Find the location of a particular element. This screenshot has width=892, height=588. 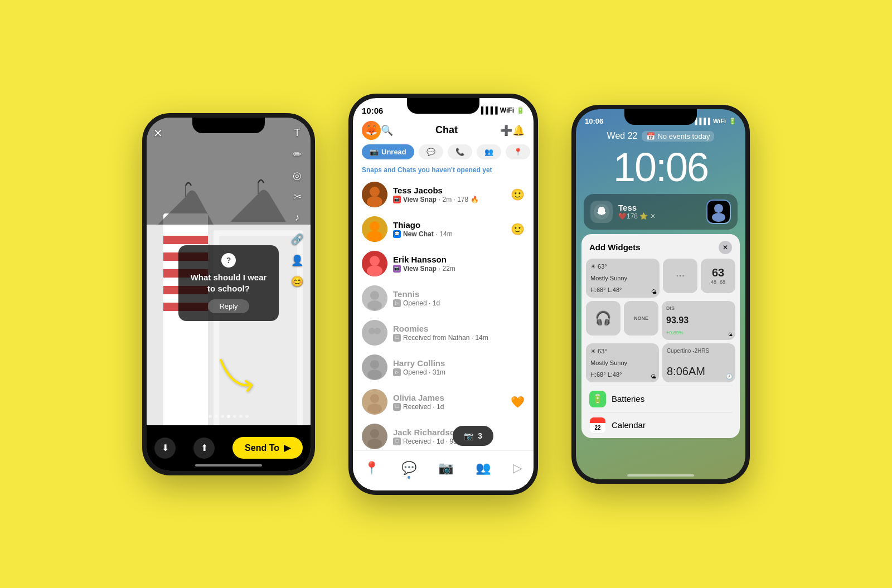

add-friend-icon: ➕ is located at coordinates (506, 130).